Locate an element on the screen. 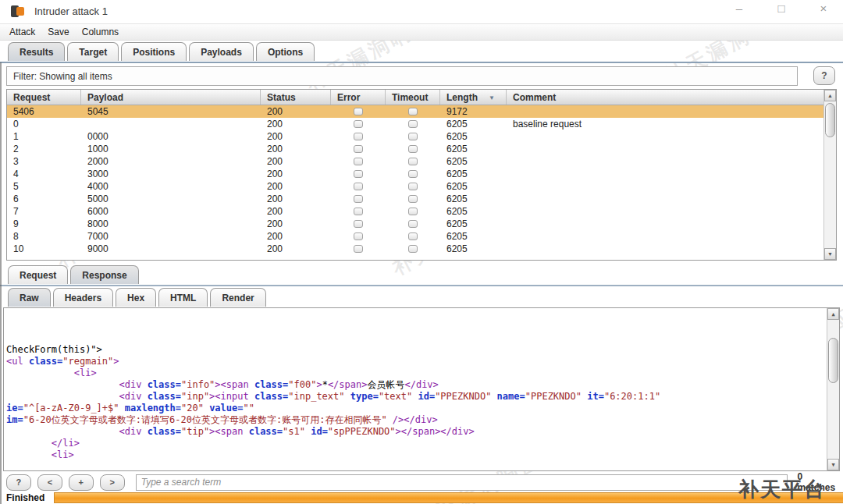  column-header-request: Request is located at coordinates (44, 97).